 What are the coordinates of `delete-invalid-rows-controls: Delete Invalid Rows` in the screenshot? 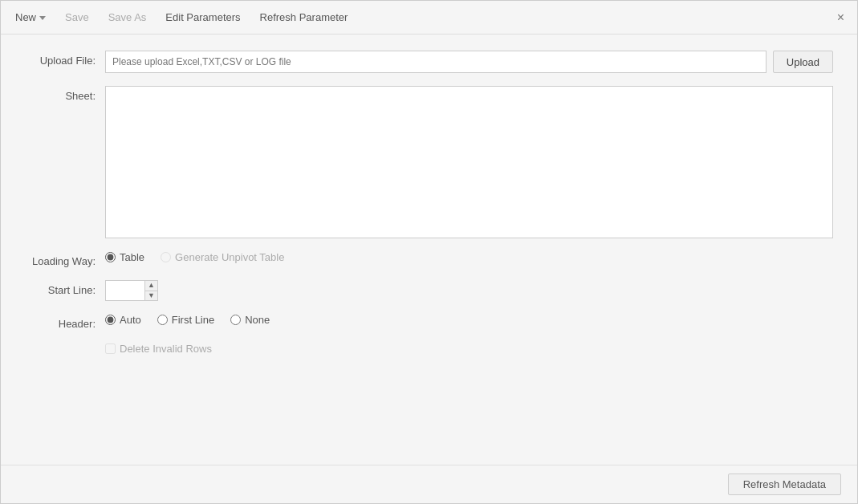 It's located at (469, 348).